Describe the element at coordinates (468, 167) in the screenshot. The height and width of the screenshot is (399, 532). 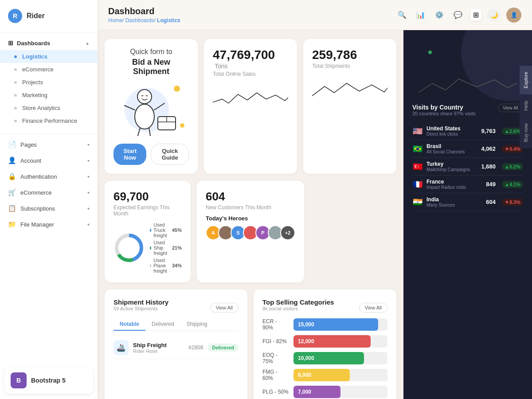
I see `countries-container: 🇺🇸 United States Direct link clicks 9,76…` at that location.